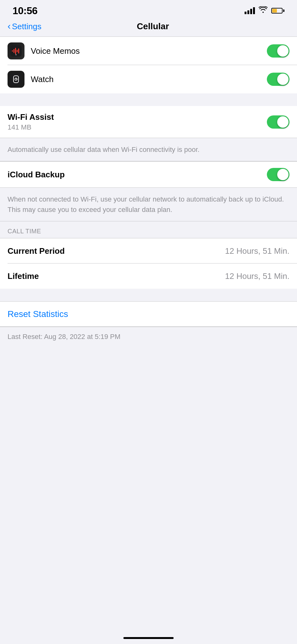  What do you see at coordinates (148, 365) in the screenshot?
I see `home-indicator-area` at bounding box center [148, 365].